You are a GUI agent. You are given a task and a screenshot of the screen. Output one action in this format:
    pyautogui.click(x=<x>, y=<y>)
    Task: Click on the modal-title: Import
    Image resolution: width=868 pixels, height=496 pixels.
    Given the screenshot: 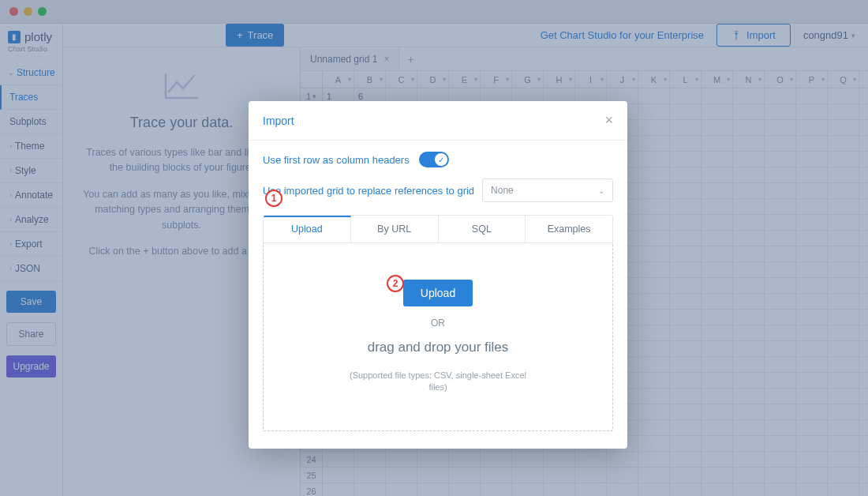 What is the action you would take?
    pyautogui.click(x=279, y=121)
    